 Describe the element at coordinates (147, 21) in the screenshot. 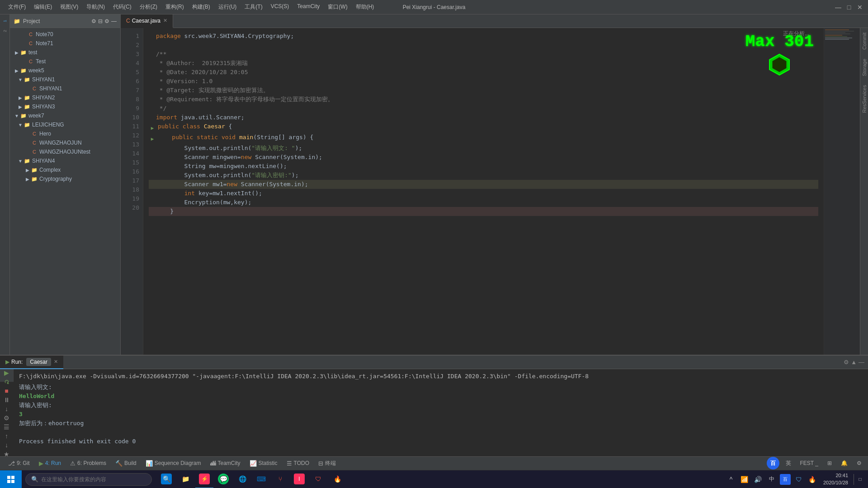

I see `editor-tab-caesar: C Caesar.java ✕` at that location.